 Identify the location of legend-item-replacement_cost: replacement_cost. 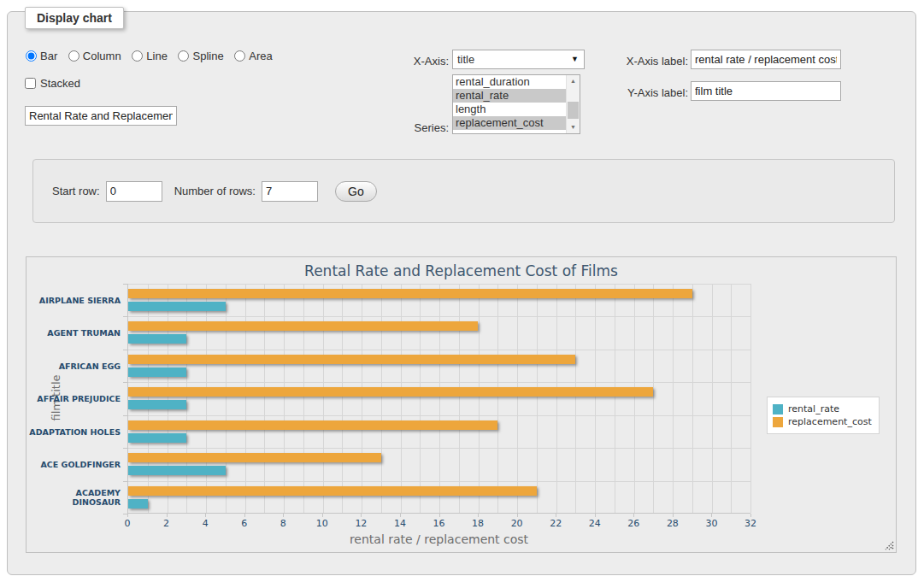
(822, 422).